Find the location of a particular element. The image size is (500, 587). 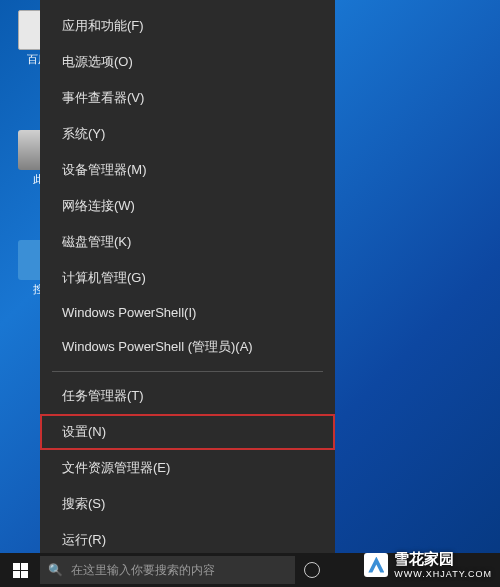

menu-label: 搜索(S) is located at coordinates (84, 504).